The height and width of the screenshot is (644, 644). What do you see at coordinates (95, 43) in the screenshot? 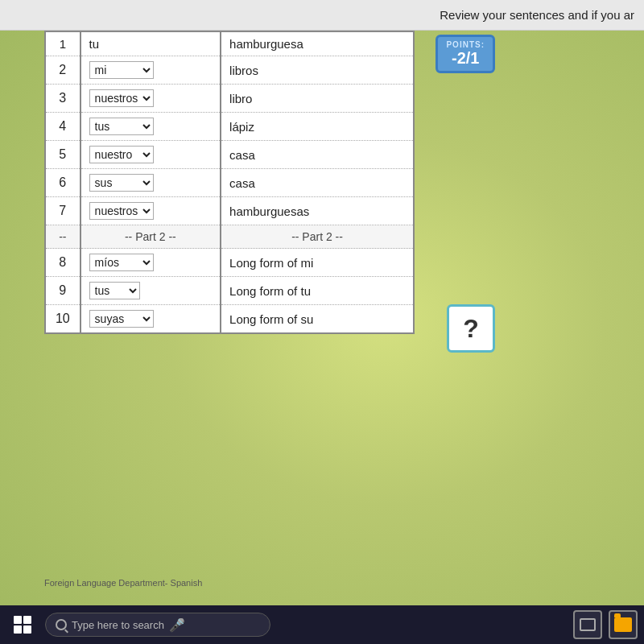
I see `static-answer: tu` at bounding box center [95, 43].